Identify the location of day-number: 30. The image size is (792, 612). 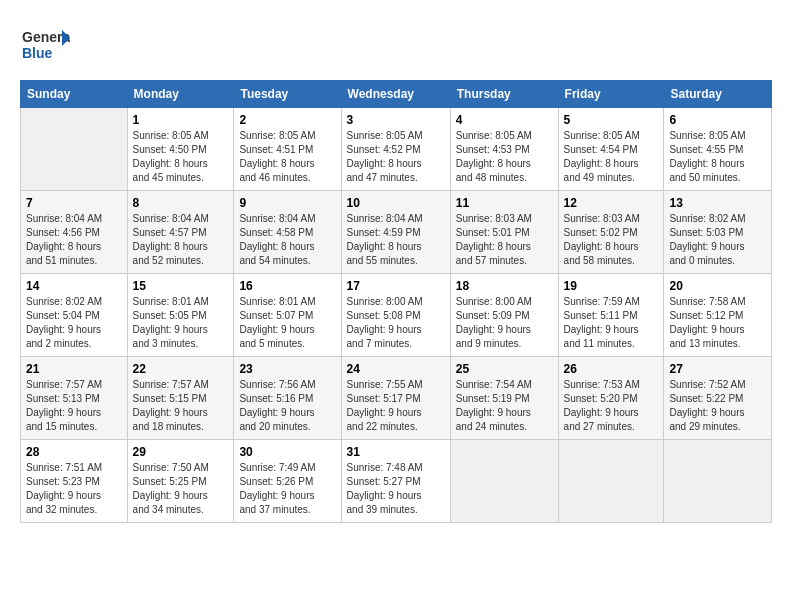
(287, 452).